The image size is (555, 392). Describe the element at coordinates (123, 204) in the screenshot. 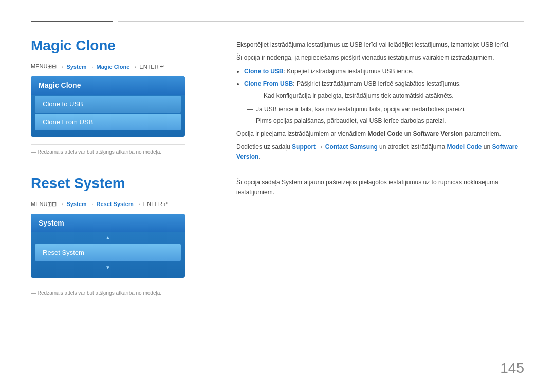

I see `reset-system-menu-path: MENU⊞⊟ → System → Reset System → ENTER ↵` at that location.